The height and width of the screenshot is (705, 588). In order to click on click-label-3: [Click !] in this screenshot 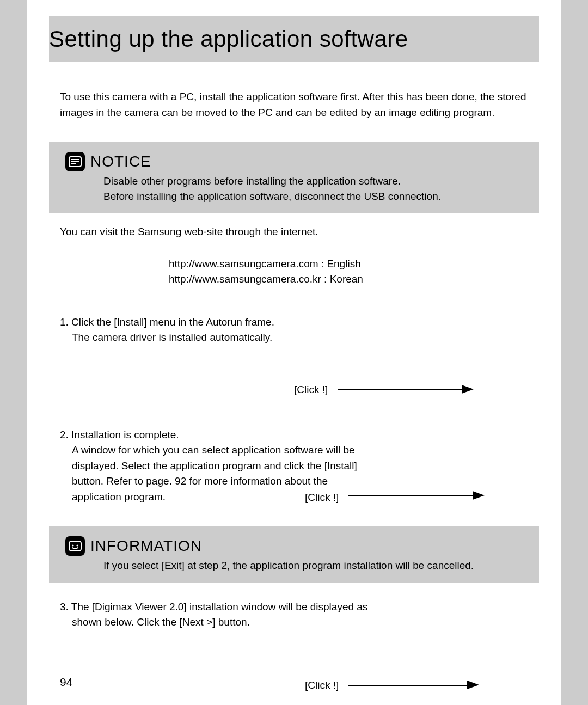, I will do `click(322, 685)`.